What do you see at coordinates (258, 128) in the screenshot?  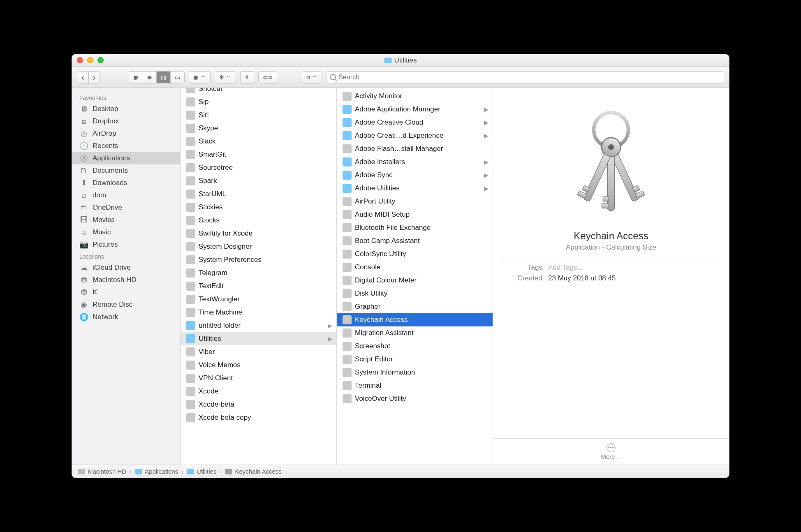 I see `file-row: Skype` at bounding box center [258, 128].